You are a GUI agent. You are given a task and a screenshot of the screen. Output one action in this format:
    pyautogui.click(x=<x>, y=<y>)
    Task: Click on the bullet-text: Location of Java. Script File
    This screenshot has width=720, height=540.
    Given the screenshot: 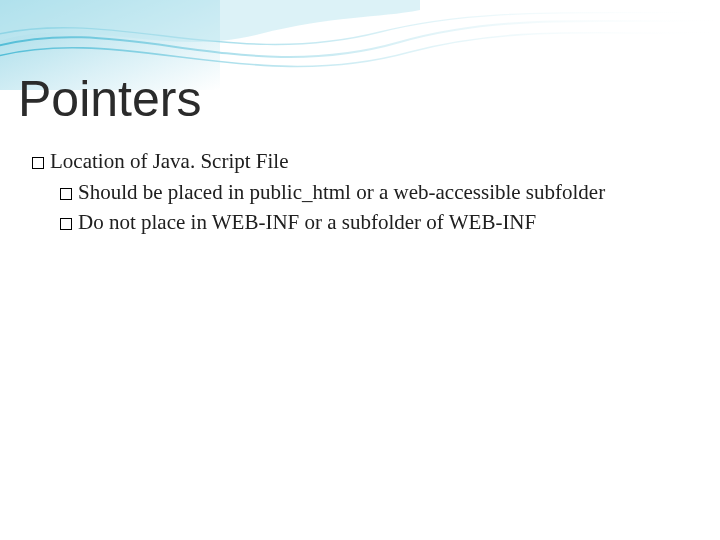 What is the action you would take?
    pyautogui.click(x=170, y=161)
    